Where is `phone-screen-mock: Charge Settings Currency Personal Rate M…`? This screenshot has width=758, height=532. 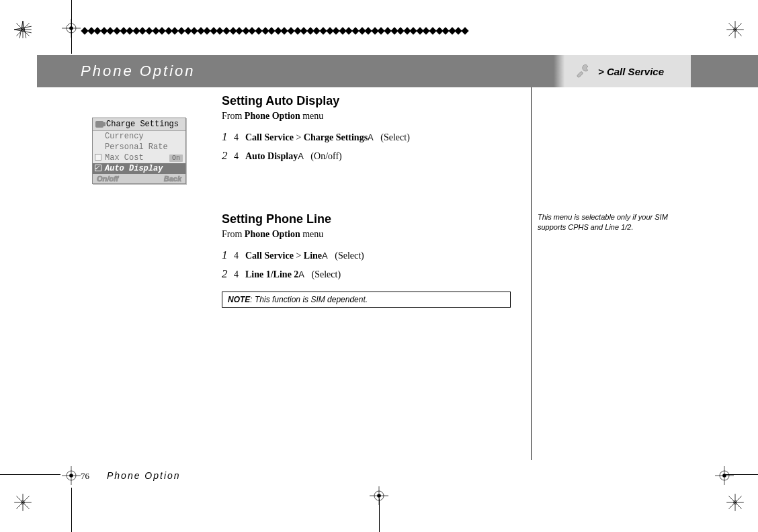 phone-screen-mock: Charge Settings Currency Personal Rate M… is located at coordinates (139, 150).